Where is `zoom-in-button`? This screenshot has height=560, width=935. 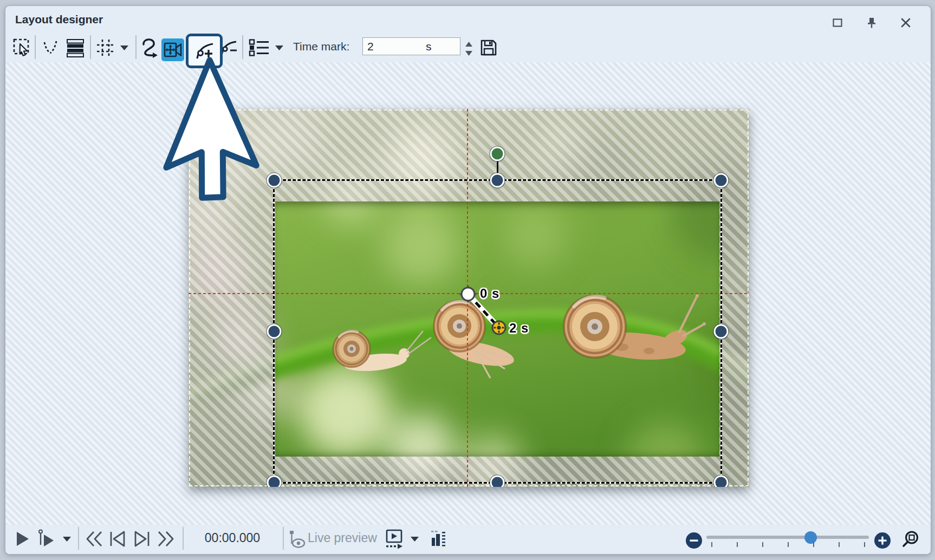 zoom-in-button is located at coordinates (882, 541).